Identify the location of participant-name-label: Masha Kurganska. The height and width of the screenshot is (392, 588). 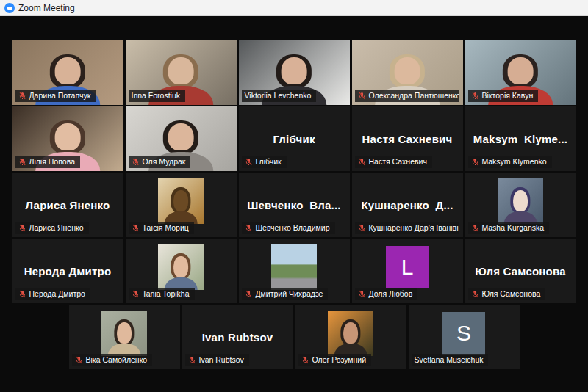
(509, 228).